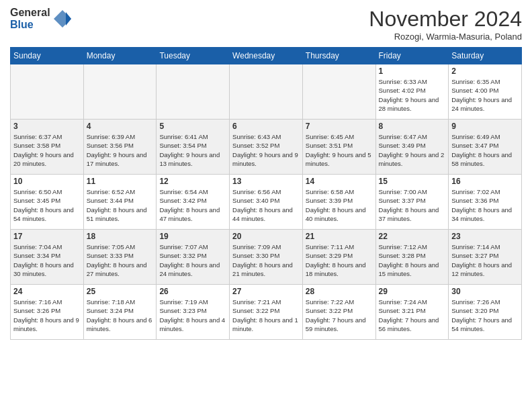  I want to click on day-info: Sunrise: 7:11 AMSunset: 3:29 PMDaylight:…, so click(339, 261).